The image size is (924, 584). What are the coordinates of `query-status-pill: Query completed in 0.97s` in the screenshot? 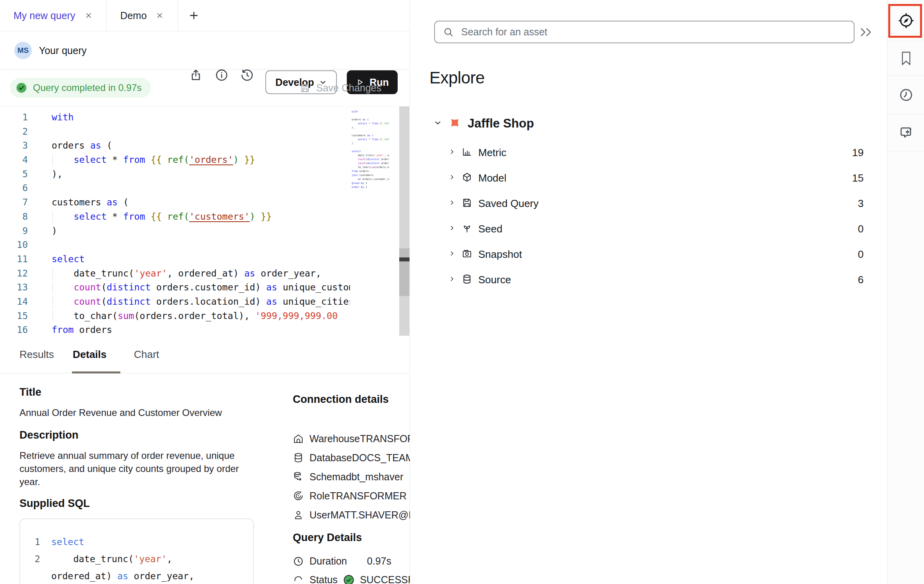 It's located at (80, 88).